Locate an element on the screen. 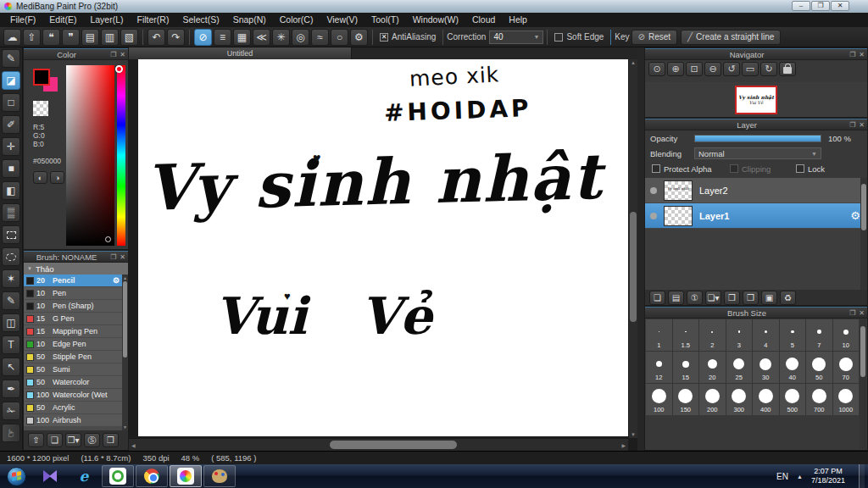 This screenshot has width=868, height=488. brush-size-scrollbar is located at coordinates (863, 385).